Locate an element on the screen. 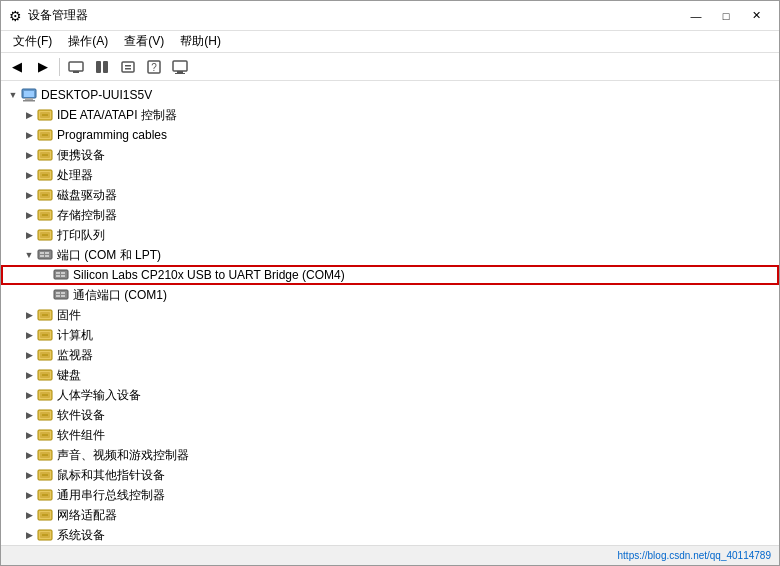 This screenshot has height=566, width=780. refresh-icon is located at coordinates (102, 67).